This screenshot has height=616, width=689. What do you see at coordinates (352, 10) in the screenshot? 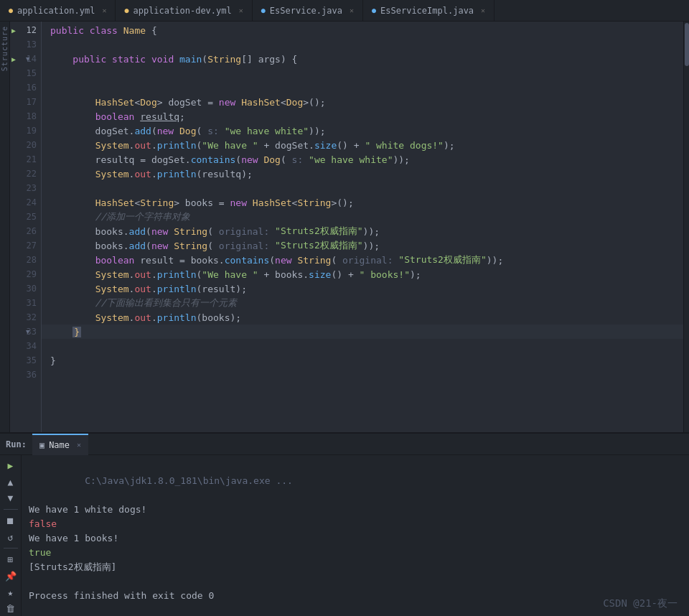
I see `tab-close-2: ✕` at bounding box center [352, 10].